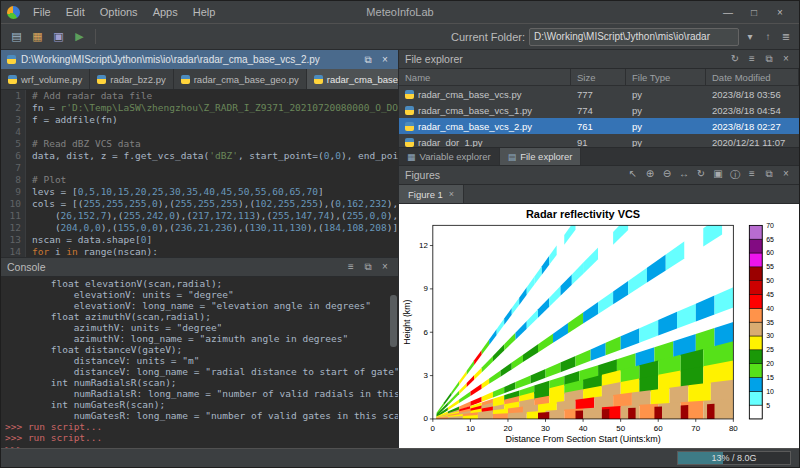 The image size is (800, 468). What do you see at coordinates (175, 192) in the screenshot?
I see `code-text: levs = [0,5,10,15,20,25,30,35,40,45,50,5…` at bounding box center [175, 192].